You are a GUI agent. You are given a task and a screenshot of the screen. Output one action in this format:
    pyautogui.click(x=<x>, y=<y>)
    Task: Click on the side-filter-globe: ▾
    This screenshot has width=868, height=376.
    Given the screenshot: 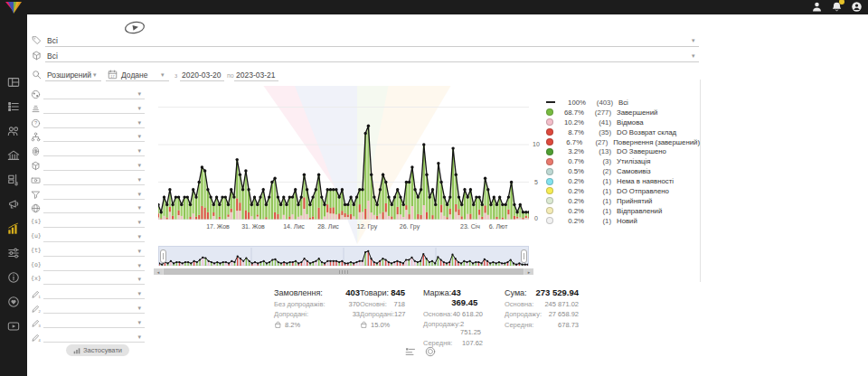 What is the action you would take?
    pyautogui.click(x=87, y=210)
    